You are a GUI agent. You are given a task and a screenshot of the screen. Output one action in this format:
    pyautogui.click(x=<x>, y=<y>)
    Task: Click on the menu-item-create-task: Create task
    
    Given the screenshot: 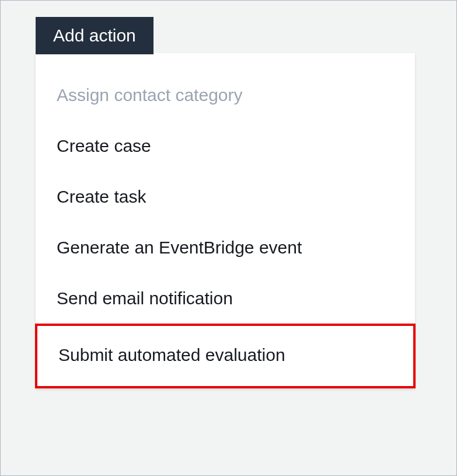 What is the action you would take?
    pyautogui.click(x=225, y=196)
    